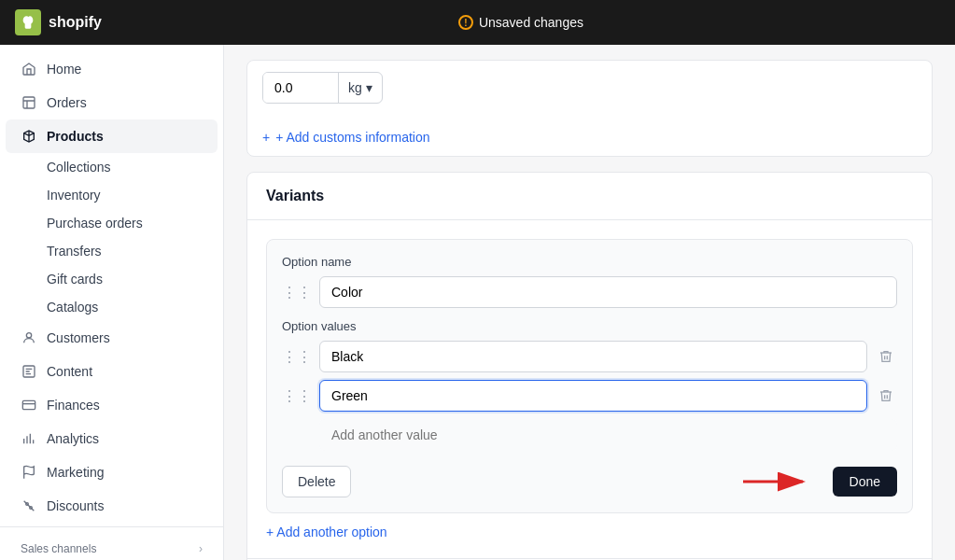 Image resolution: width=955 pixels, height=560 pixels. Describe the element at coordinates (29, 472) in the screenshot. I see `marketing-icon` at that location.